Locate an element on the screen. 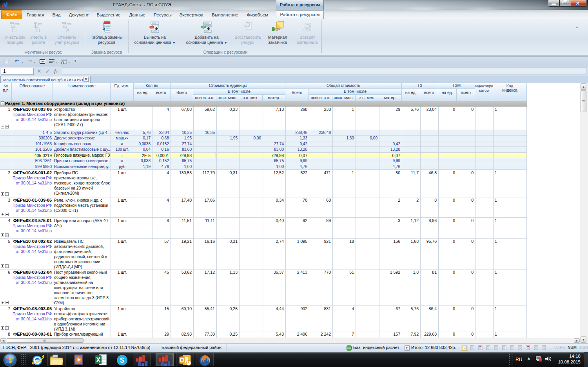 Image resolution: width=588 pixels, height=367 pixels. svg-text: S is located at coordinates (122, 360).